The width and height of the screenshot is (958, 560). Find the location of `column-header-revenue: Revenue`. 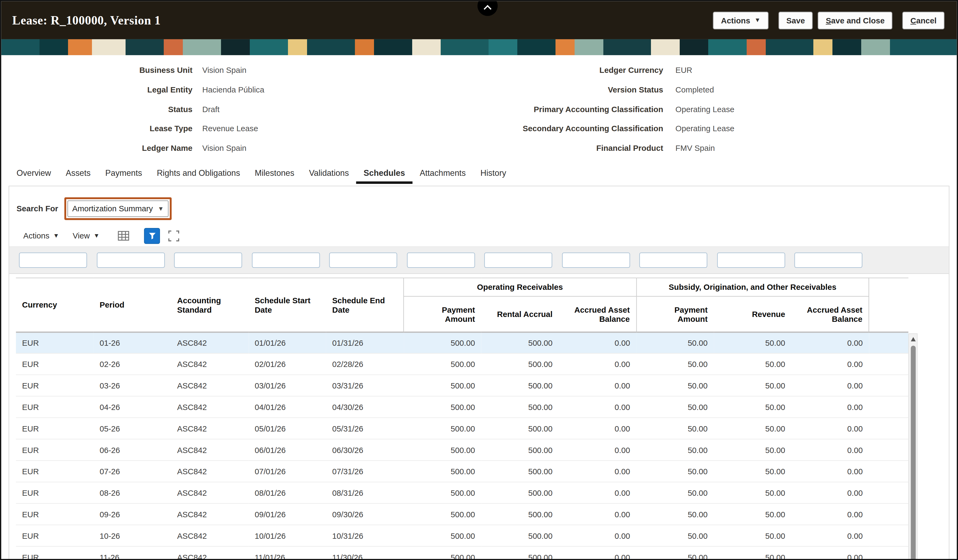

column-header-revenue: Revenue is located at coordinates (753, 314).